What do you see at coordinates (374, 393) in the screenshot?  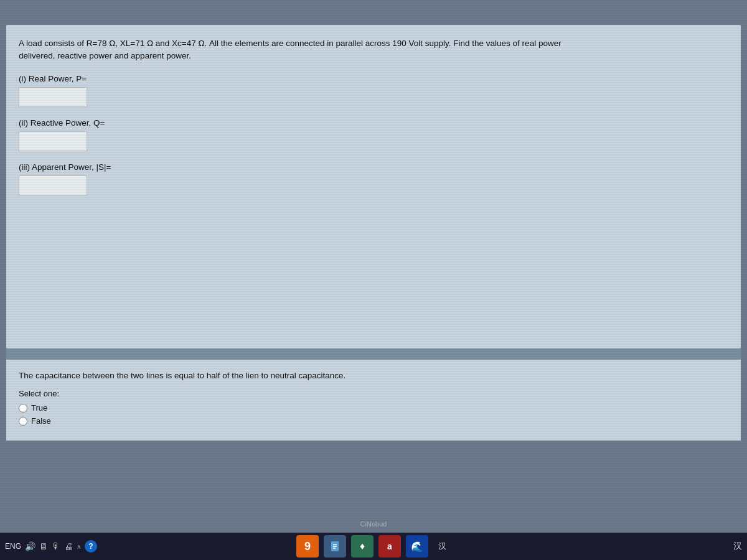 I see `select-one-label: Select one:` at bounding box center [374, 393].